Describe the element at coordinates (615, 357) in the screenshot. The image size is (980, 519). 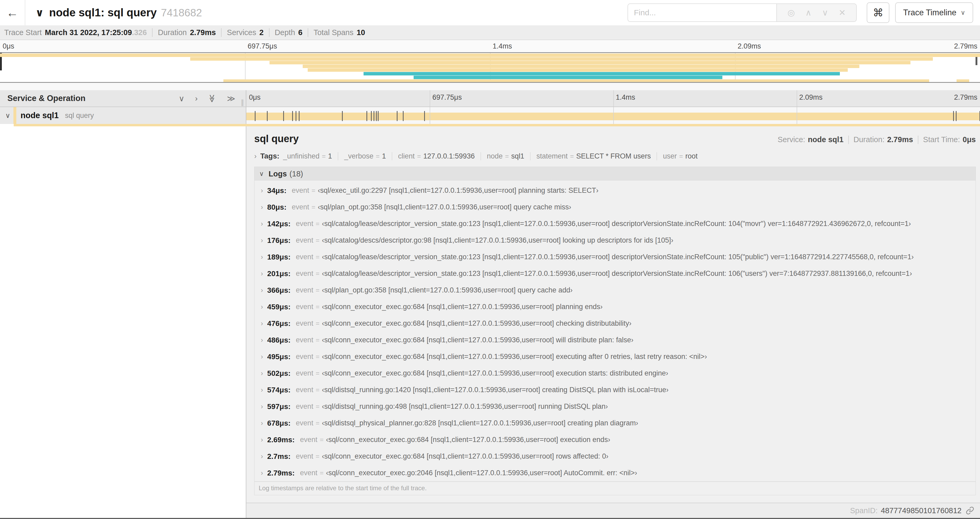
I see `log-row: ›495μs:event=‹sql/conn_executor_exec.go:…` at that location.